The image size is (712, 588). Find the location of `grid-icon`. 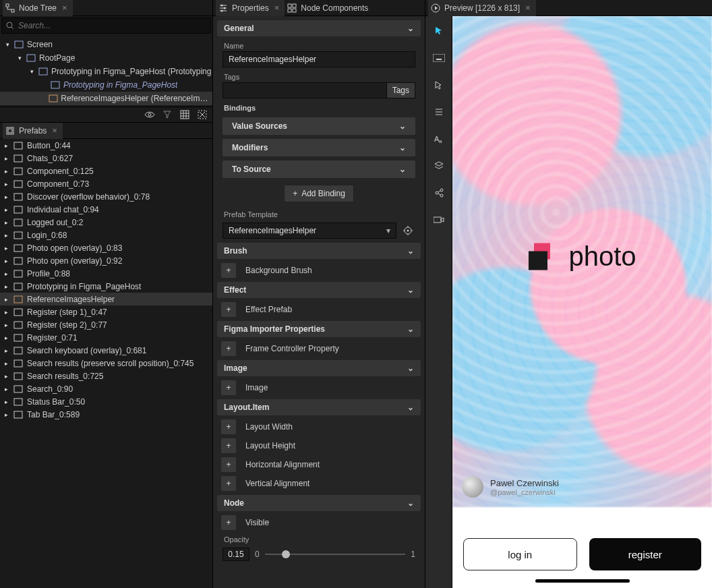

grid-icon is located at coordinates (185, 115).